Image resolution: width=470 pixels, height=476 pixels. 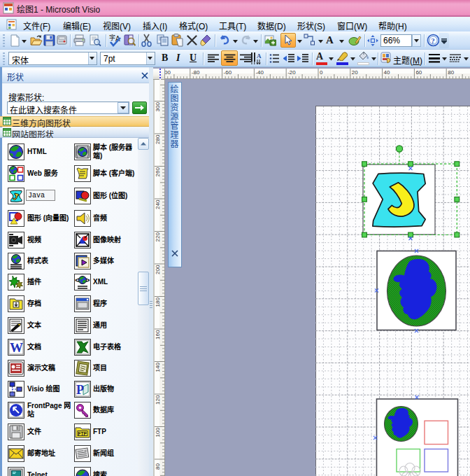 What do you see at coordinates (387, 73) in the screenshot?
I see `svg-text: 40` at bounding box center [387, 73].